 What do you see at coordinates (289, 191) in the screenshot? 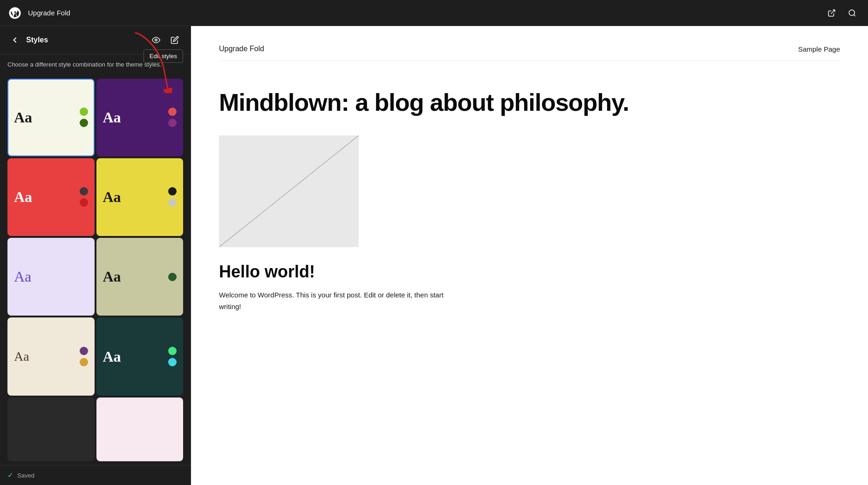
I see `preview-image-placeholder` at bounding box center [289, 191].